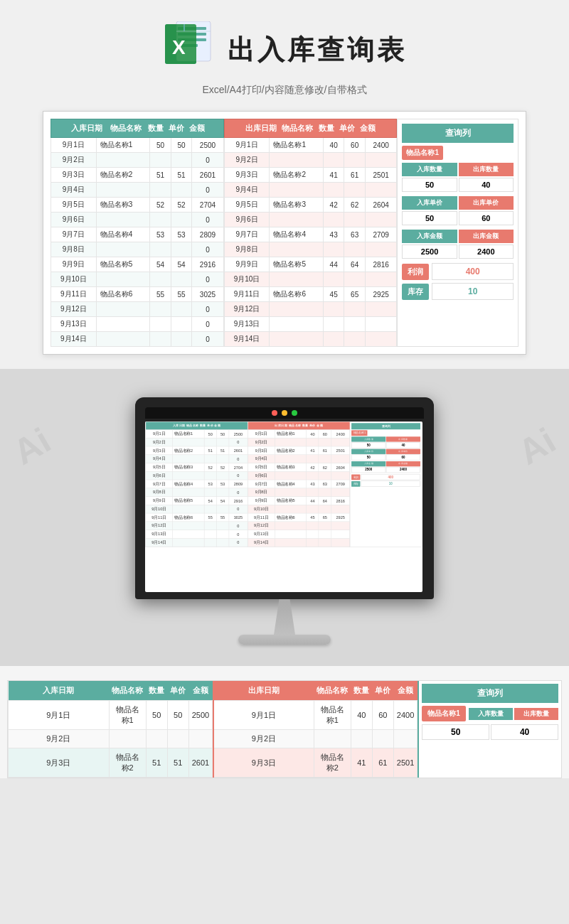 This screenshot has height=924, width=569. I want to click on inbound-table: 入库日期 物品名称 数量 单价 金额 9月1日物品名称1505025009月2日…, so click(137, 233).